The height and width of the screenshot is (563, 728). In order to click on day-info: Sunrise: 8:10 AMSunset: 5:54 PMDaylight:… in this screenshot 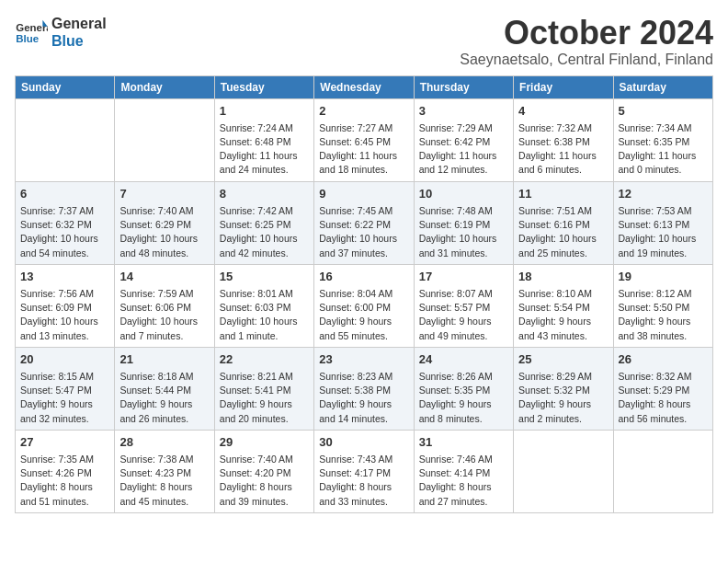, I will do `click(563, 315)`.